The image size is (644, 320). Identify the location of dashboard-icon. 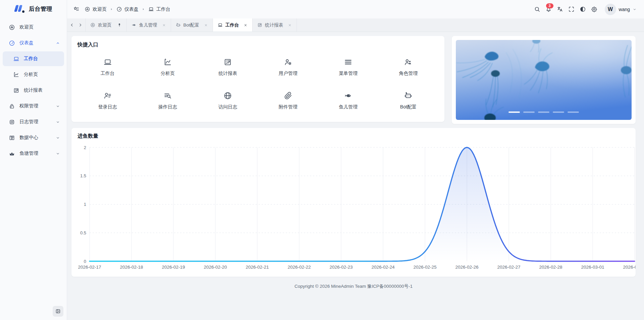
(12, 43).